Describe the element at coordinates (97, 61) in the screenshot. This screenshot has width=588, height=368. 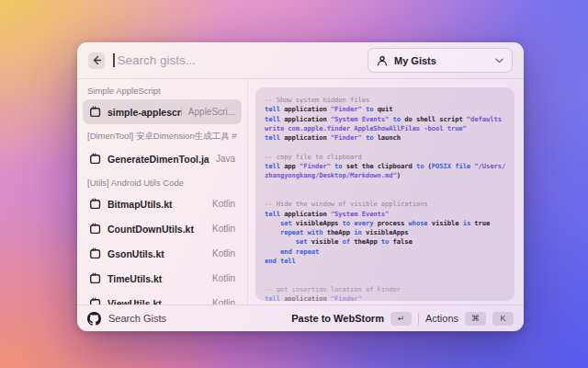
I see `arrow-left-icon` at that location.